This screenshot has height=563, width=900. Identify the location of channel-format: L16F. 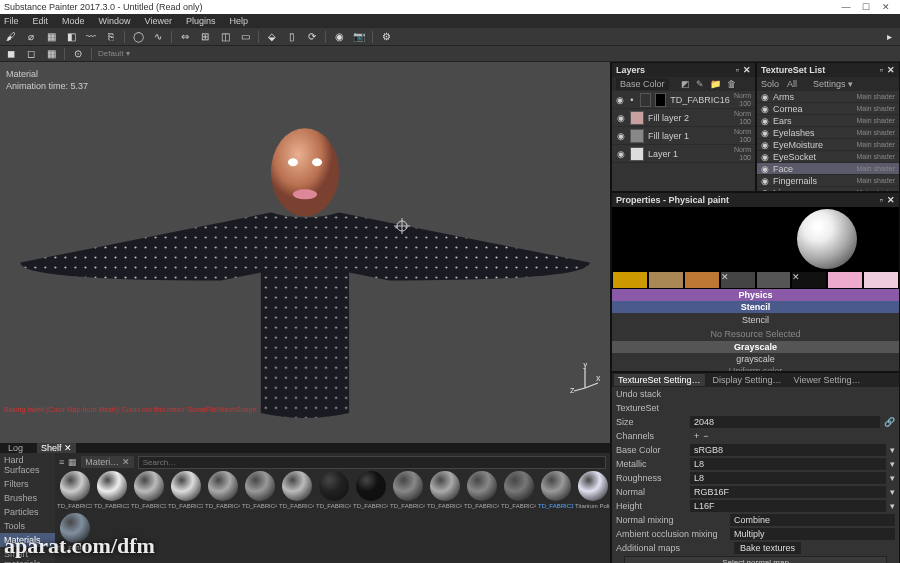
(788, 506).